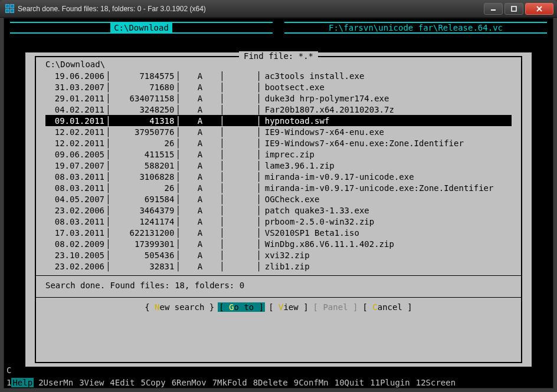  I want to click on minimize-button, so click(493, 9).